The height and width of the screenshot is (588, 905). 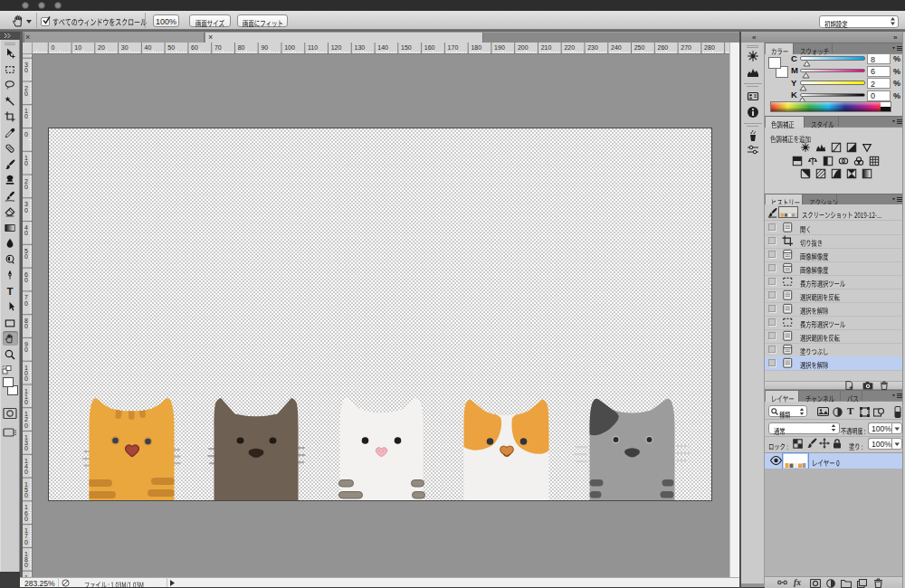 What do you see at coordinates (663, 47) in the screenshot?
I see `svg-text: 260` at bounding box center [663, 47].